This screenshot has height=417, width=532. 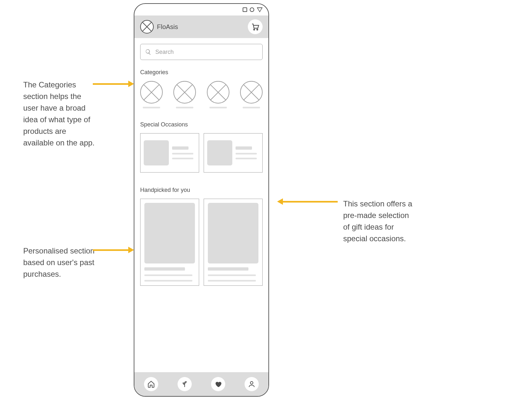 What do you see at coordinates (201, 153) in the screenshot?
I see `special-row` at bounding box center [201, 153].